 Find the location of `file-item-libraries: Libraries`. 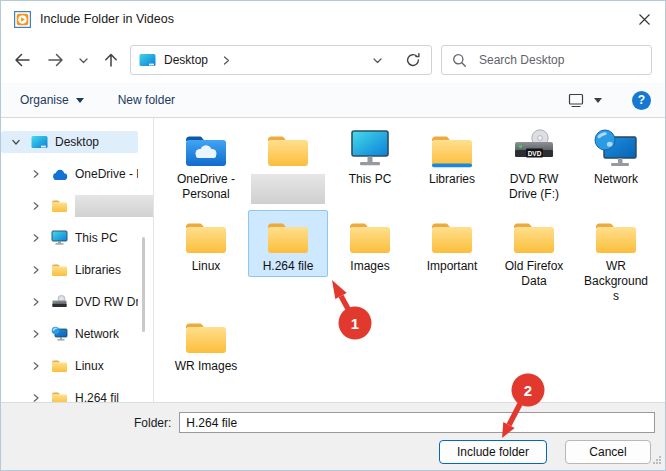

file-item-libraries: Libraries is located at coordinates (452, 156).